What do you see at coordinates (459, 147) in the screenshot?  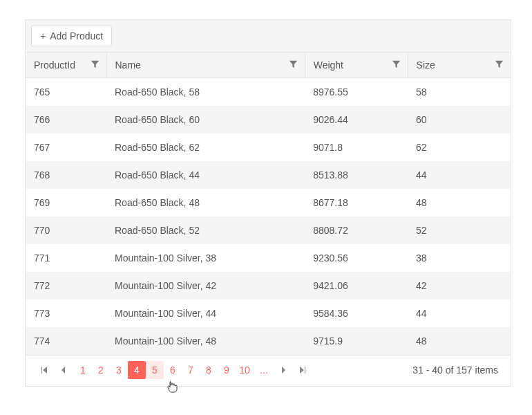 I see `cell-size: 62` at bounding box center [459, 147].